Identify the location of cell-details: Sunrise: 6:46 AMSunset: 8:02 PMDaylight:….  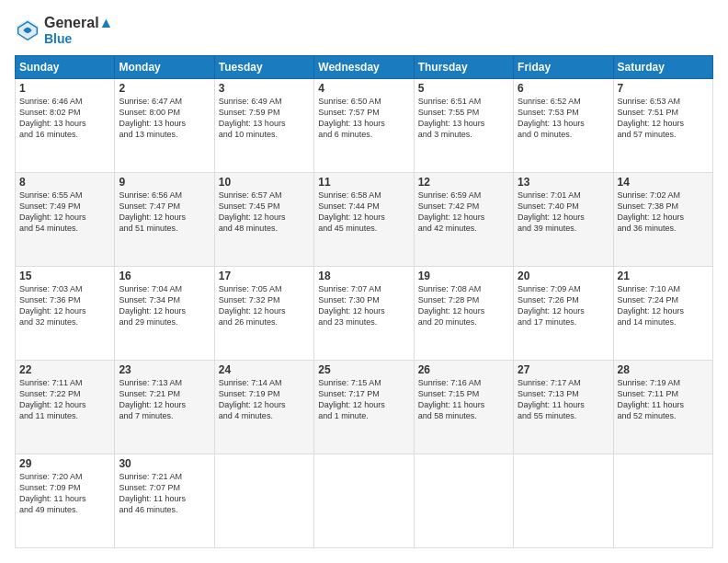
(64, 118).